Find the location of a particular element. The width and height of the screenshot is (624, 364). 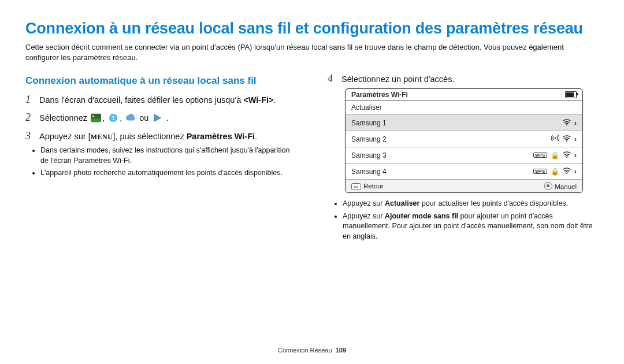

back-button: ▭Retour is located at coordinates (367, 186).